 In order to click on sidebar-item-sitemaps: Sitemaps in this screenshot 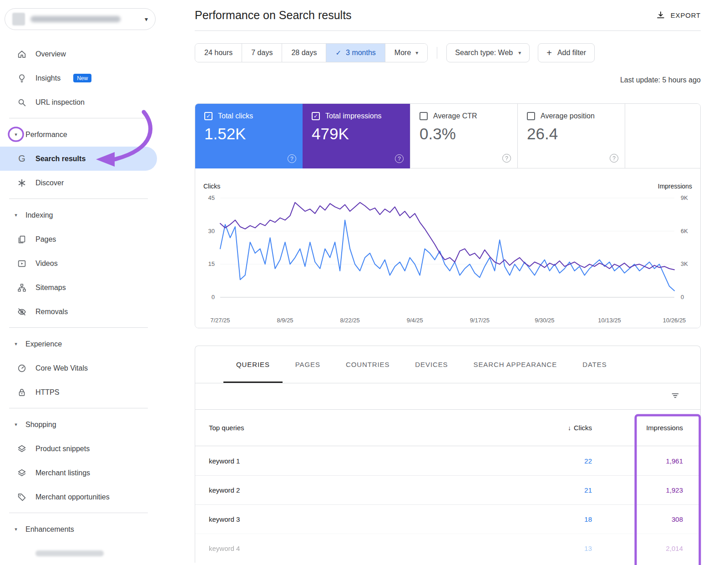, I will do `click(78, 288)`.